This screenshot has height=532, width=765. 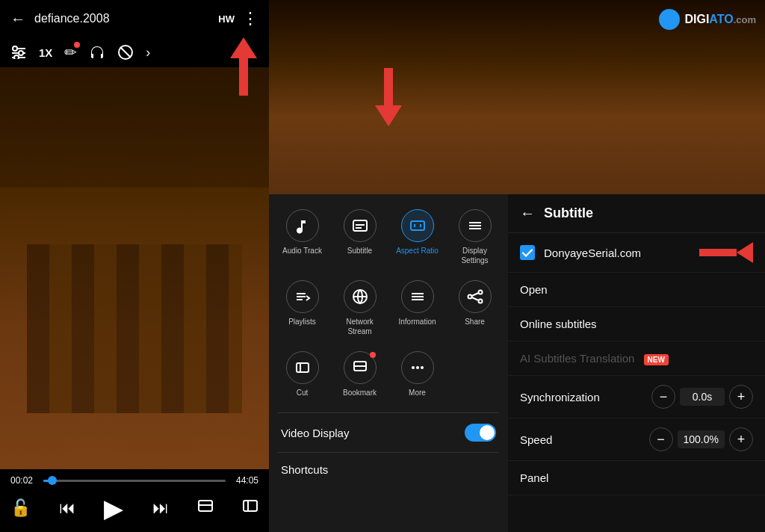 What do you see at coordinates (315, 433) in the screenshot?
I see `video-display-label: Video Display` at bounding box center [315, 433].